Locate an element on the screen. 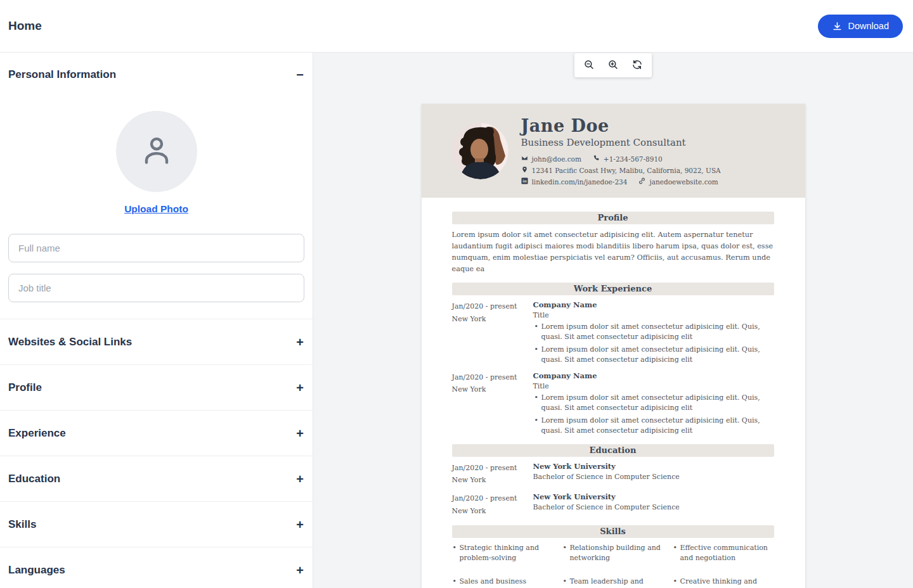  contact-address: 12341 Pacific Coast Hwy, Malibu, Califor… is located at coordinates (621, 170).